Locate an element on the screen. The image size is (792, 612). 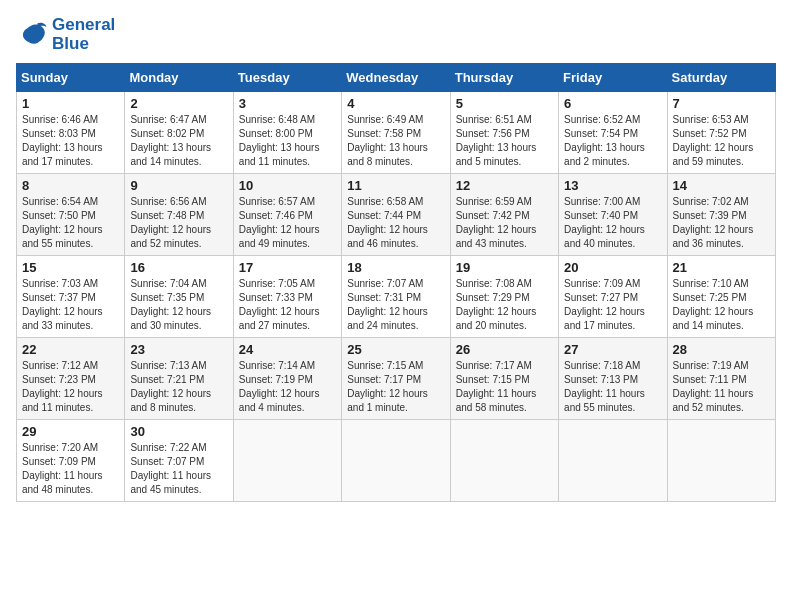
day-number: 8 is located at coordinates (70, 186).